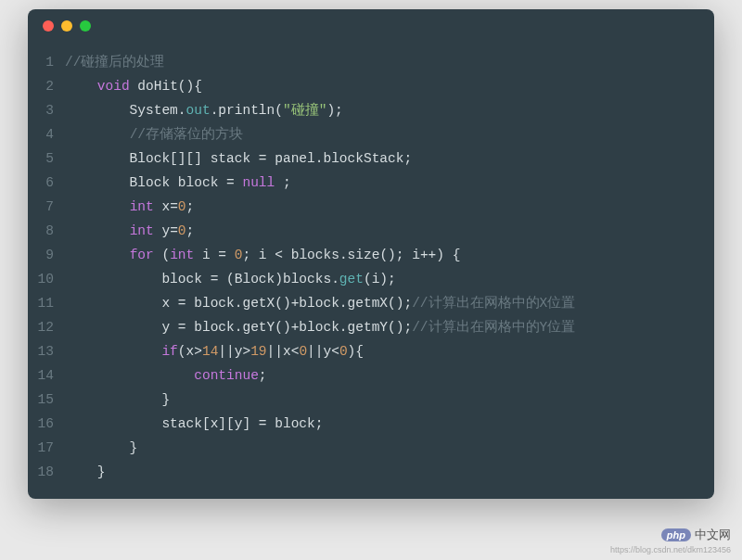 The image size is (742, 560). Describe the element at coordinates (390, 351) in the screenshot. I see `code-line: if(x>14||y>19||x<0||y<0){` at that location.